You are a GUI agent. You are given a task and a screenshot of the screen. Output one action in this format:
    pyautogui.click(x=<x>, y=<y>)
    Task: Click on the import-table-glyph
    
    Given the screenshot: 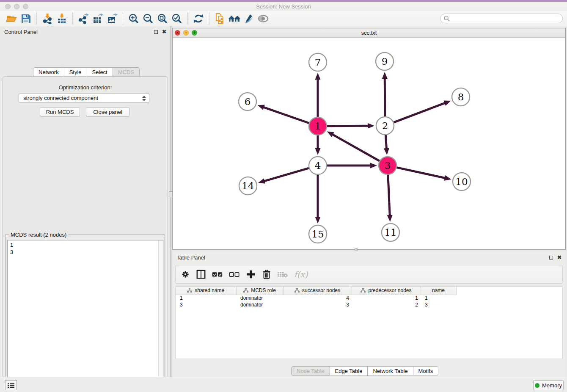 What is the action you would take?
    pyautogui.click(x=62, y=19)
    